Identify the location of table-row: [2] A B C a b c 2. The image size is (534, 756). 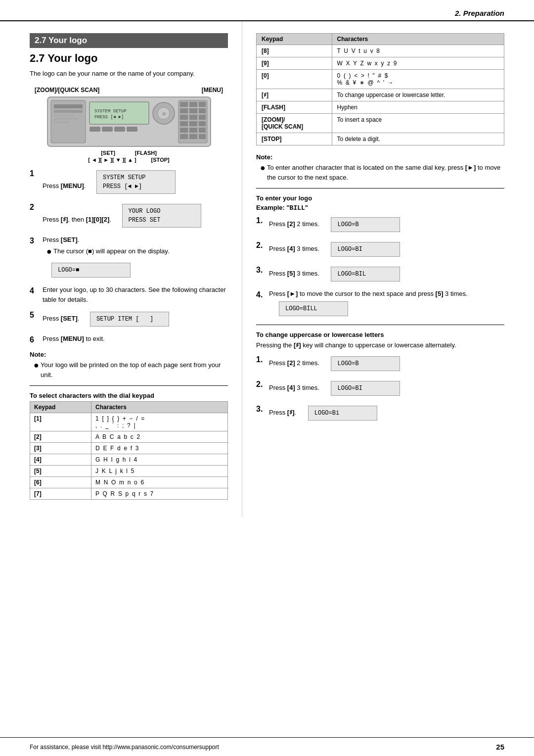
(129, 437).